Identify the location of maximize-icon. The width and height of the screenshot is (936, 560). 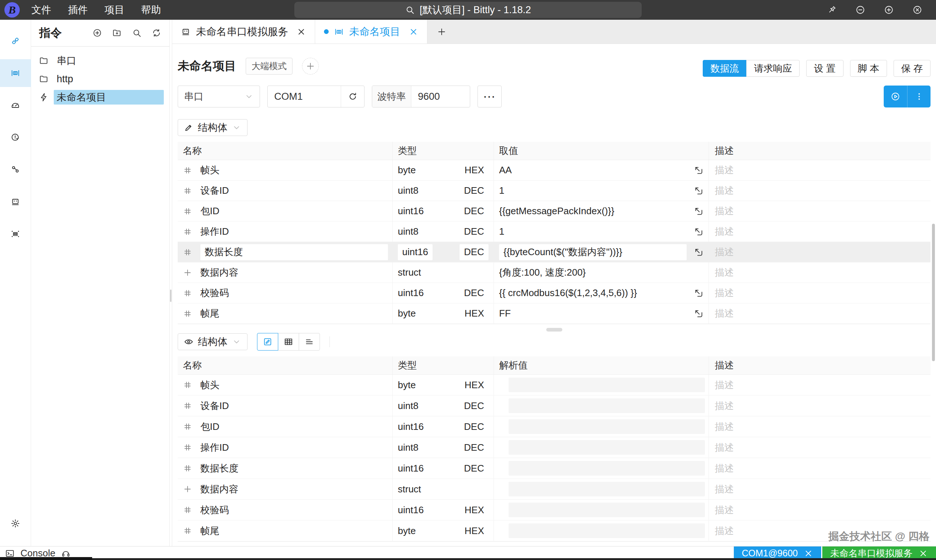
(889, 10).